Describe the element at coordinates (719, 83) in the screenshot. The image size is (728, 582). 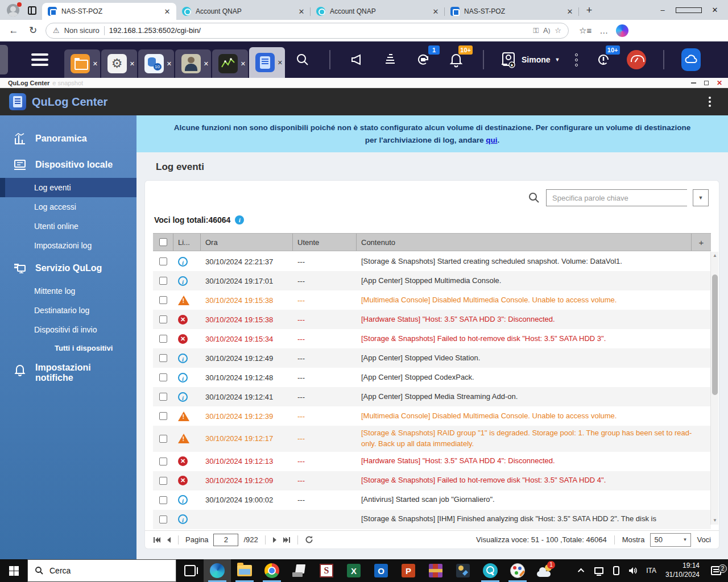
I see `window-close-icon: ✕` at that location.